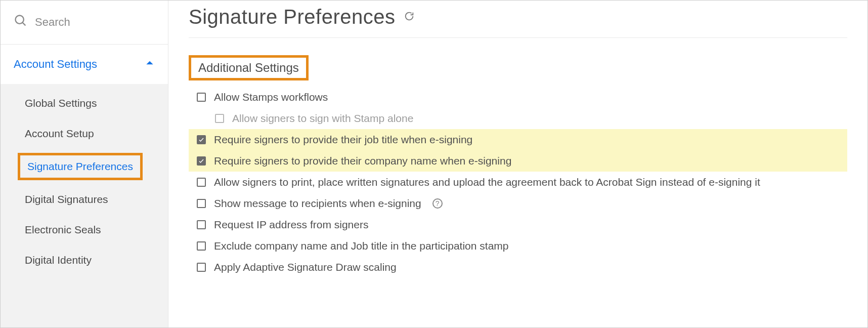  What do you see at coordinates (63, 230) in the screenshot?
I see `sidebar-item-label: Electronic Seals` at bounding box center [63, 230].